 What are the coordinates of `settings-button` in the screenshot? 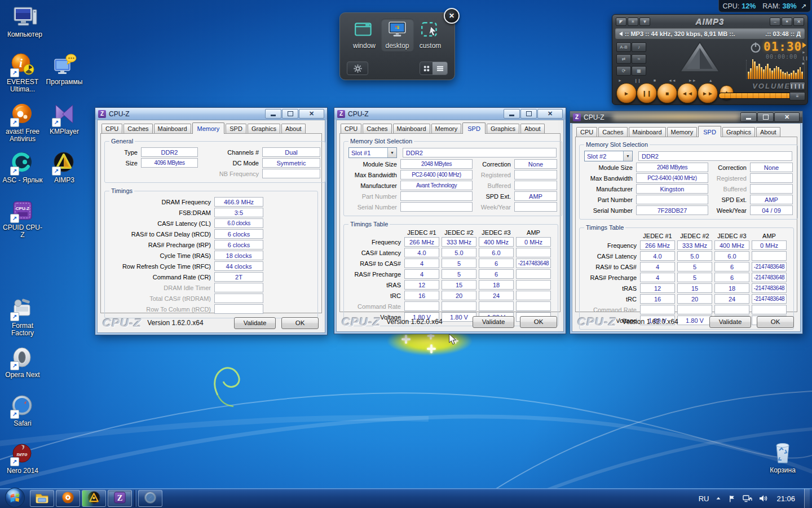 It's located at (358, 68).